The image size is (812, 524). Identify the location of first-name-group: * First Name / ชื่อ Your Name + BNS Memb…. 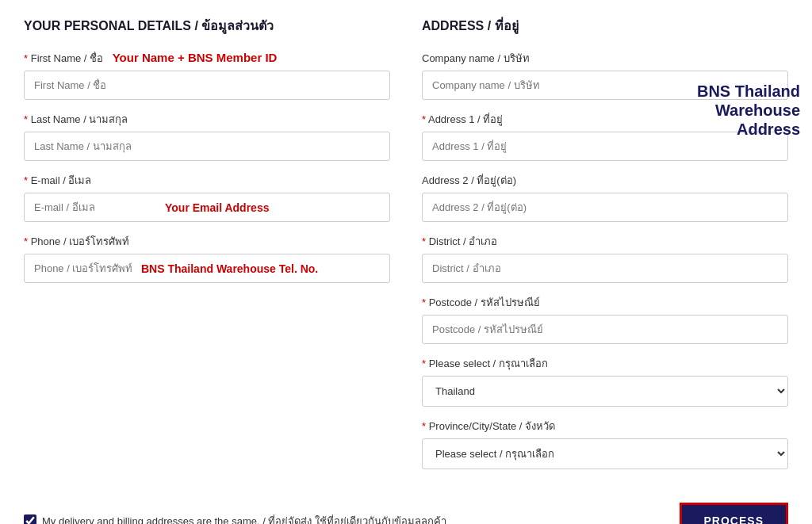
(207, 75).